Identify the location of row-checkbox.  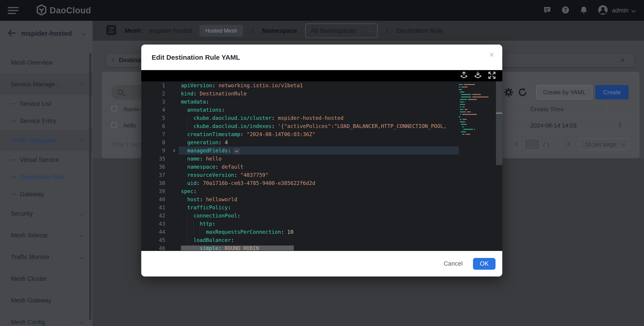
(114, 125).